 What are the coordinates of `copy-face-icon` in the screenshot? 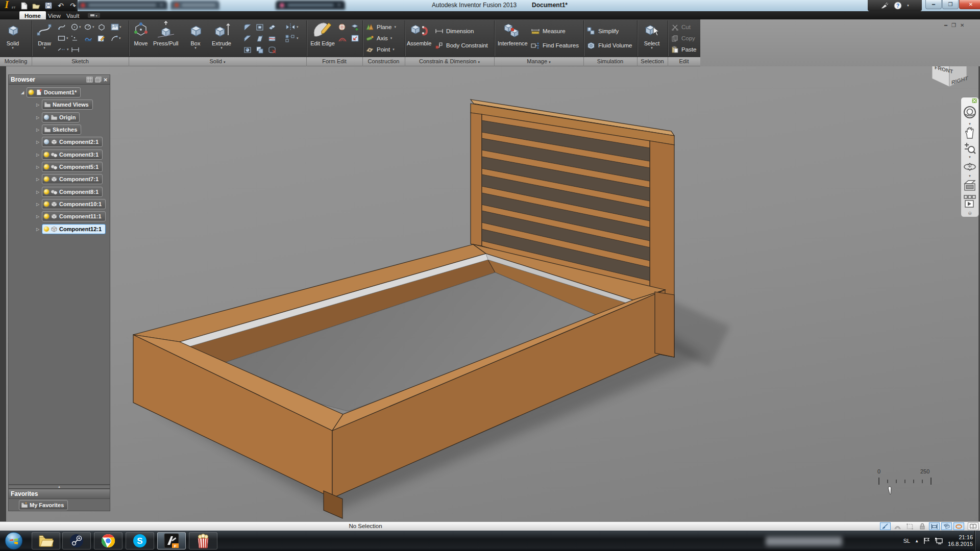 It's located at (274, 28).